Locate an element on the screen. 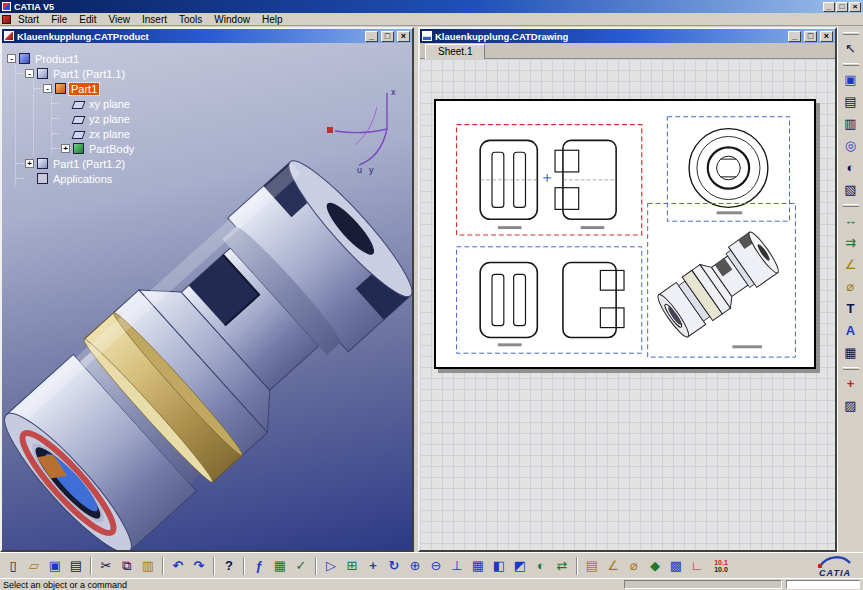 Image resolution: width=863 pixels, height=590 pixels. zoom-out-icon: ⊖ is located at coordinates (436, 566).